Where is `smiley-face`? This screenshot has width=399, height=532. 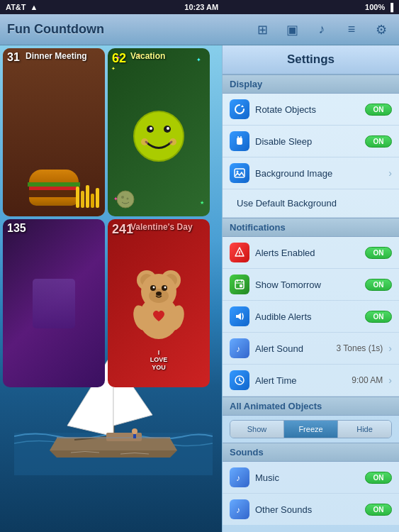
smiley-face is located at coordinates (159, 136).